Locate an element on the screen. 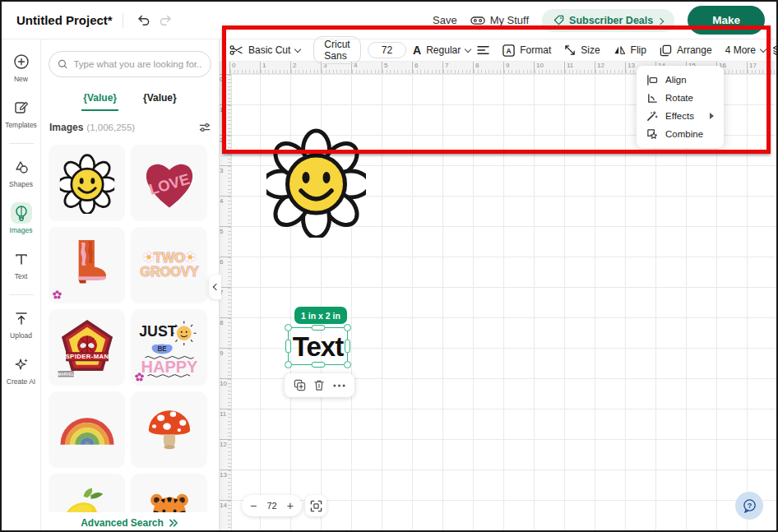 The width and height of the screenshot is (778, 532). undo-icon is located at coordinates (144, 21).